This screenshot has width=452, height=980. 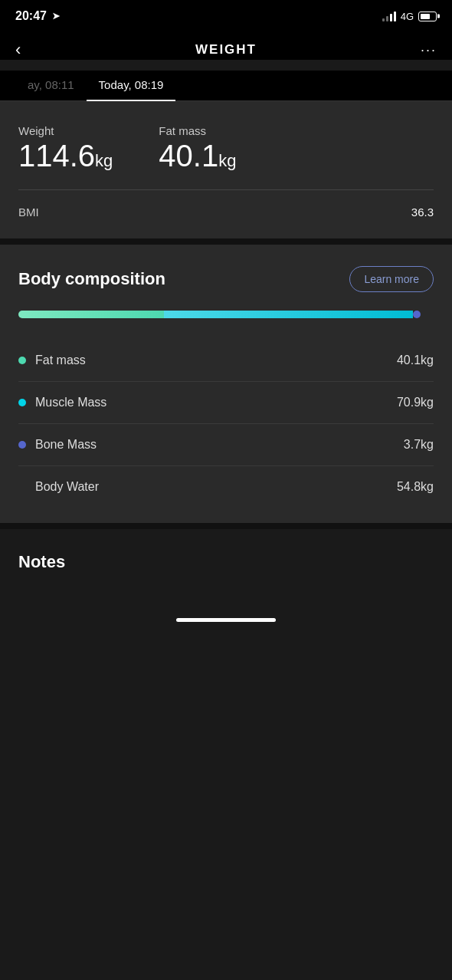 What do you see at coordinates (226, 618) in the screenshot?
I see `home-indicator` at bounding box center [226, 618].